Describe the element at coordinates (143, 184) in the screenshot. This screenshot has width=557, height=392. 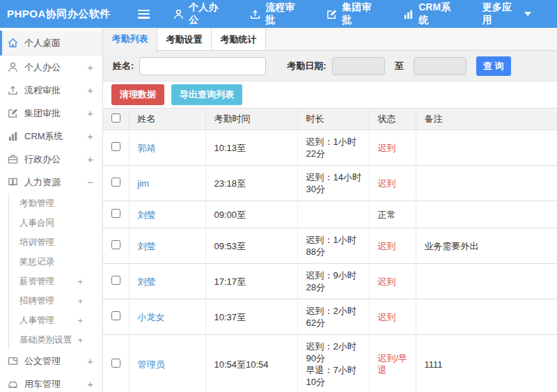
I see `employee-name-link: jim` at that location.